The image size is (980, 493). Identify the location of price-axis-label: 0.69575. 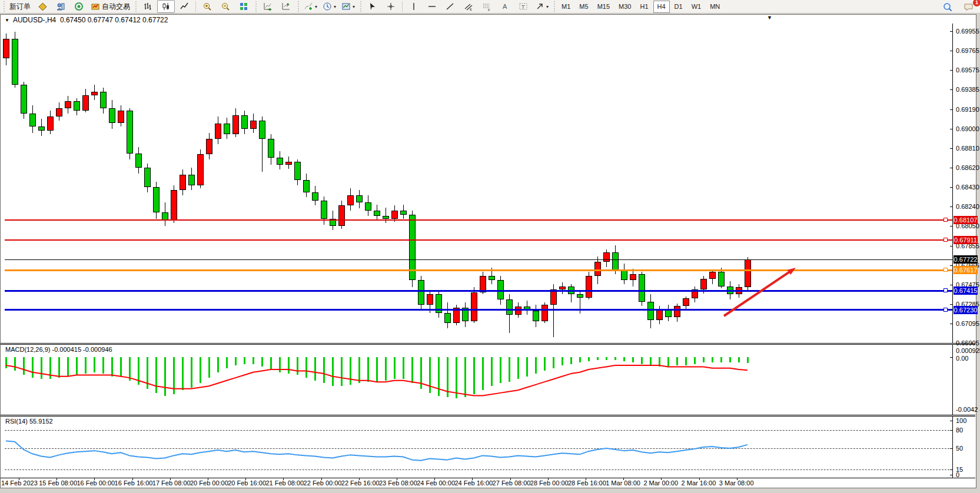
(968, 70).